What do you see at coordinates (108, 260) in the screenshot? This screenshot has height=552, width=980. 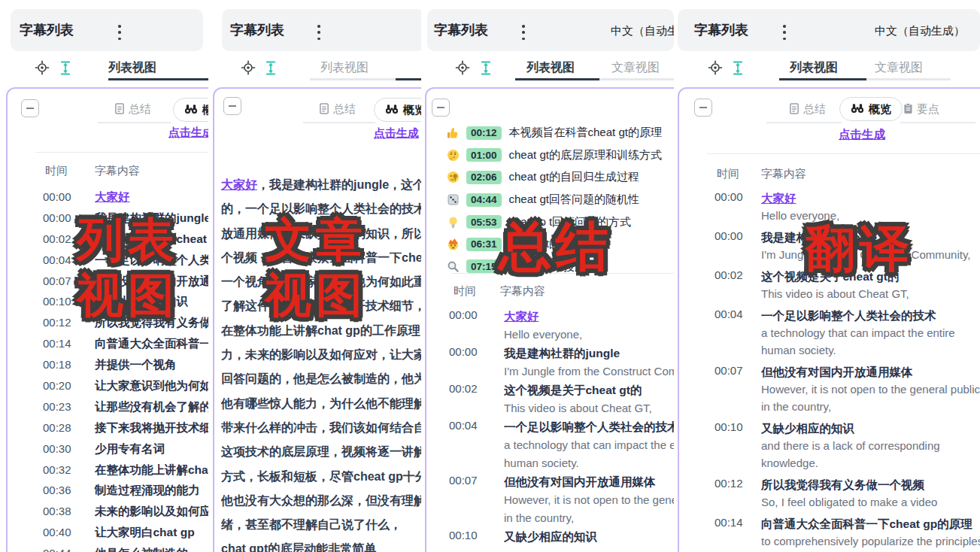 I see `subtitle-row: 00:04一个足以影响整个人类社会的技术` at bounding box center [108, 260].